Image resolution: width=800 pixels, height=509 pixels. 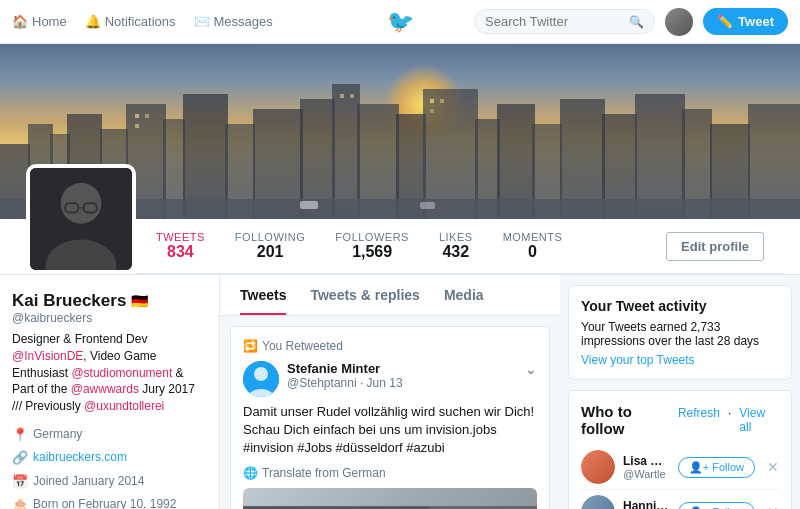 What do you see at coordinates (533, 252) in the screenshot?
I see `moments-value: 0` at bounding box center [533, 252].